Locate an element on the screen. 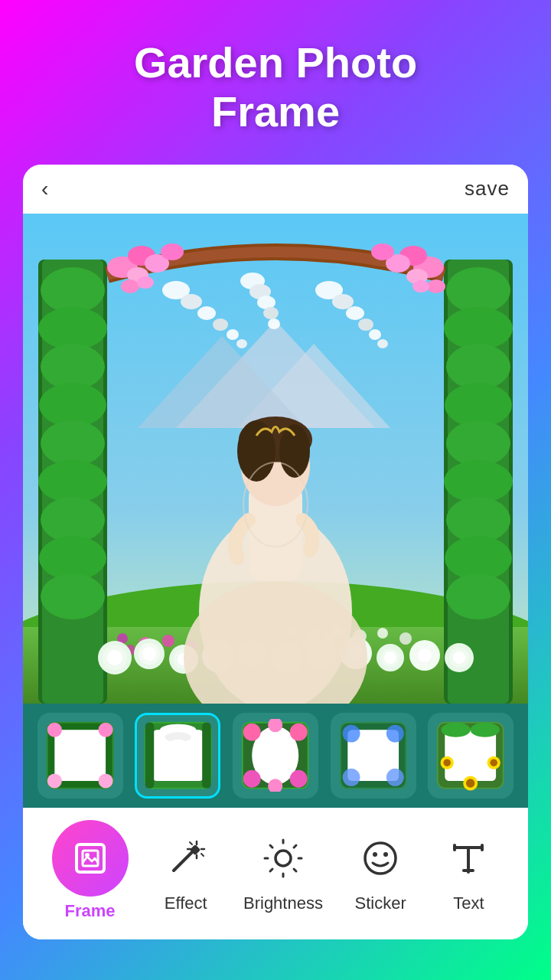  frame-icon is located at coordinates (90, 858).